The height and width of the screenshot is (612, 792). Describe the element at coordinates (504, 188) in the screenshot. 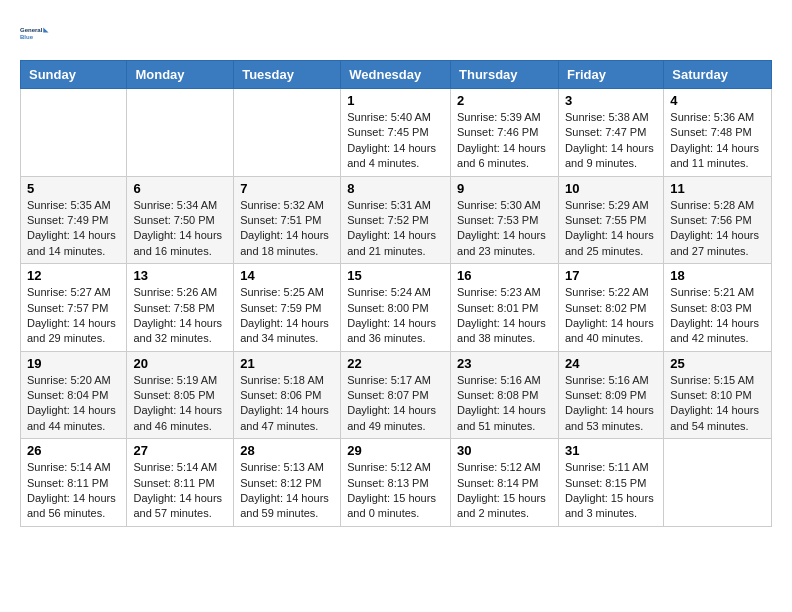

I see `day-number: 9` at that location.